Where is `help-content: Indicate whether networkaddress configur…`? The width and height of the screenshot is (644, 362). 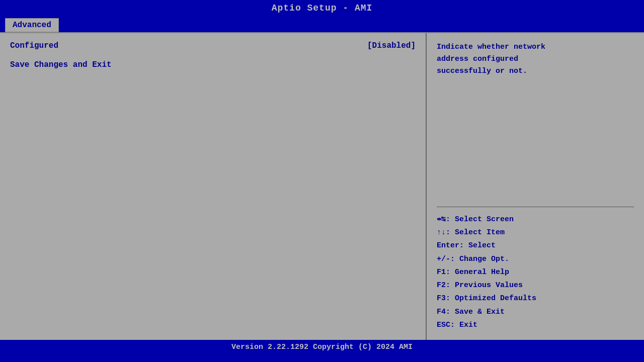 help-content: Indicate whether networkaddress configur… is located at coordinates (491, 59).